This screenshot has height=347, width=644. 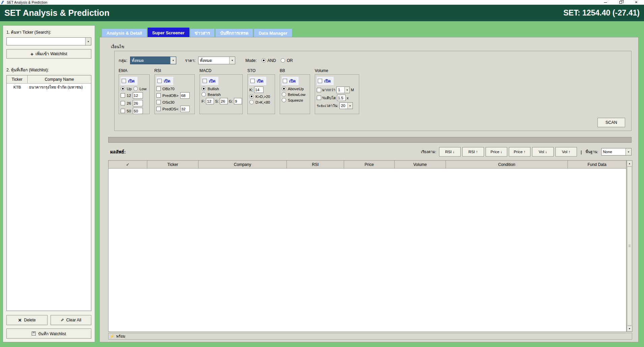 I want to click on sort-rsi-asc-button: RSI ↑, so click(x=473, y=152).